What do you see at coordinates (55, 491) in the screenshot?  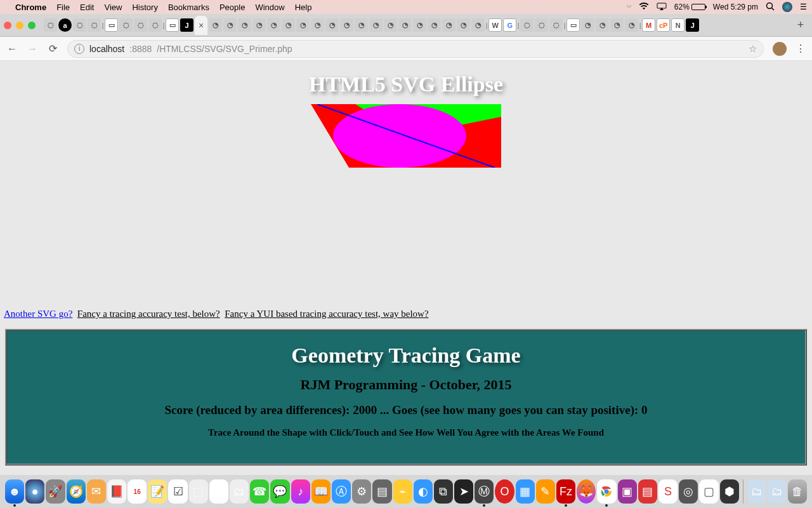 I see `dock-app-launchpad: 🚀` at bounding box center [55, 491].